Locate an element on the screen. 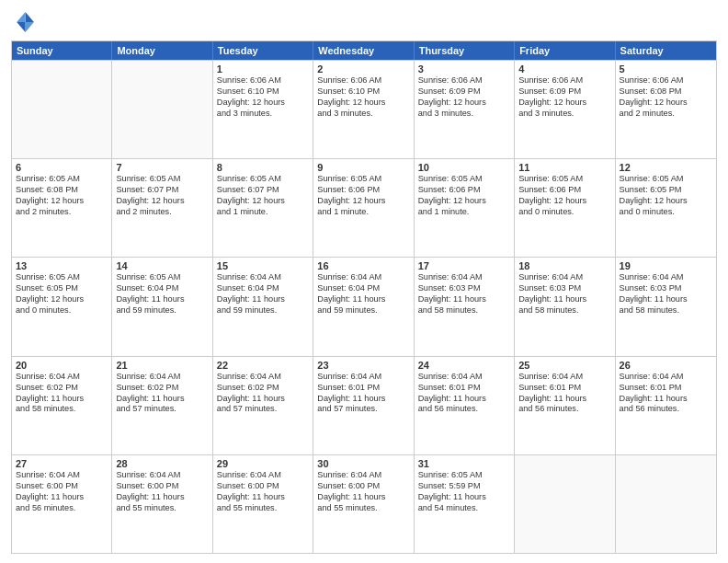 The height and width of the screenshot is (563, 728). cal-day-27: 27Sunrise: 6:04 AMSunset: 6:00 PMDayligh… is located at coordinates (63, 504).